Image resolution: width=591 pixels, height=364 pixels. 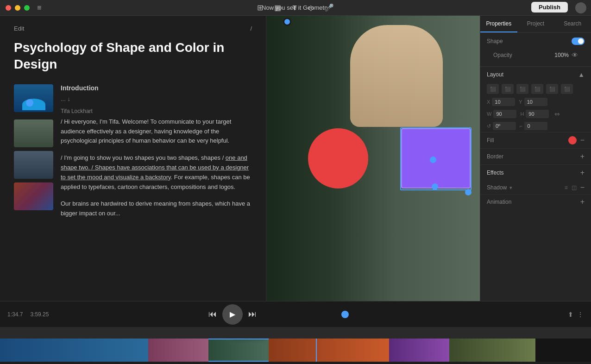 I want to click on breadcrumb-sep: /, so click(x=251, y=29).